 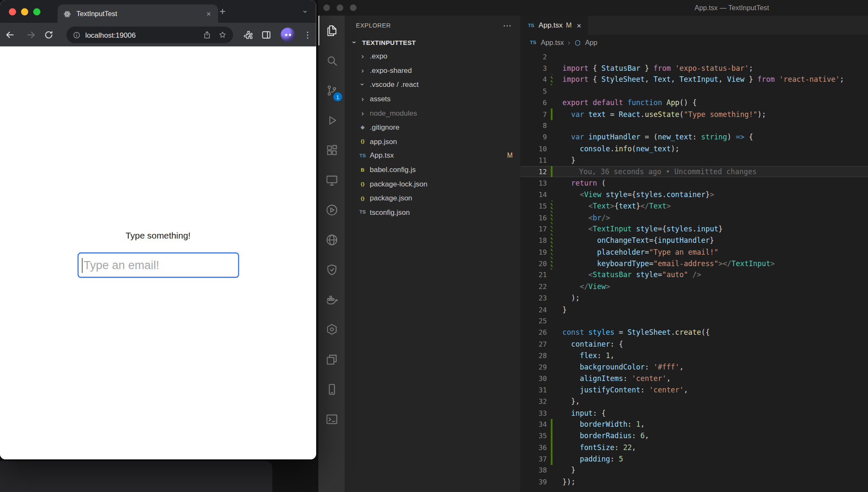 What do you see at coordinates (694, 367) in the screenshot?
I see `code-line-29: 29 backgroundColor: '#fff',` at bounding box center [694, 367].